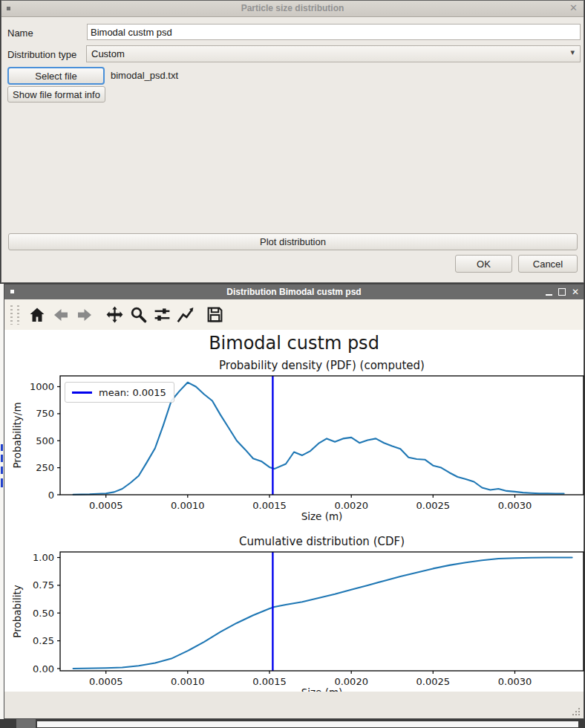 This screenshot has height=728, width=585. I want to click on pan-button, so click(114, 315).